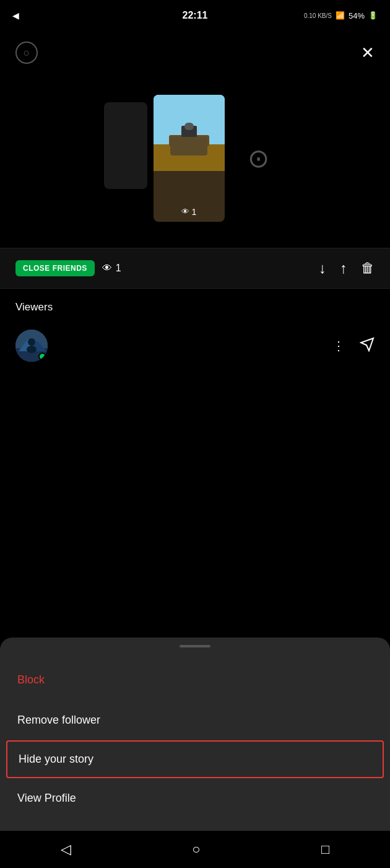 Image resolution: width=390 pixels, height=868 pixels. Describe the element at coordinates (340, 15) in the screenshot. I see `signal-icon: 📶` at that location.